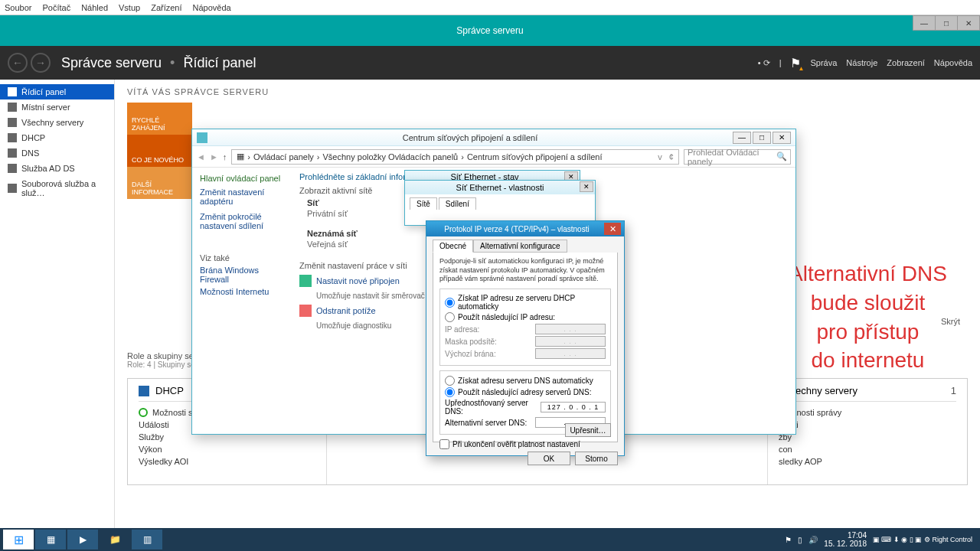  Describe the element at coordinates (129, 8) in the screenshot. I see `menu-input: Vstup` at that location.